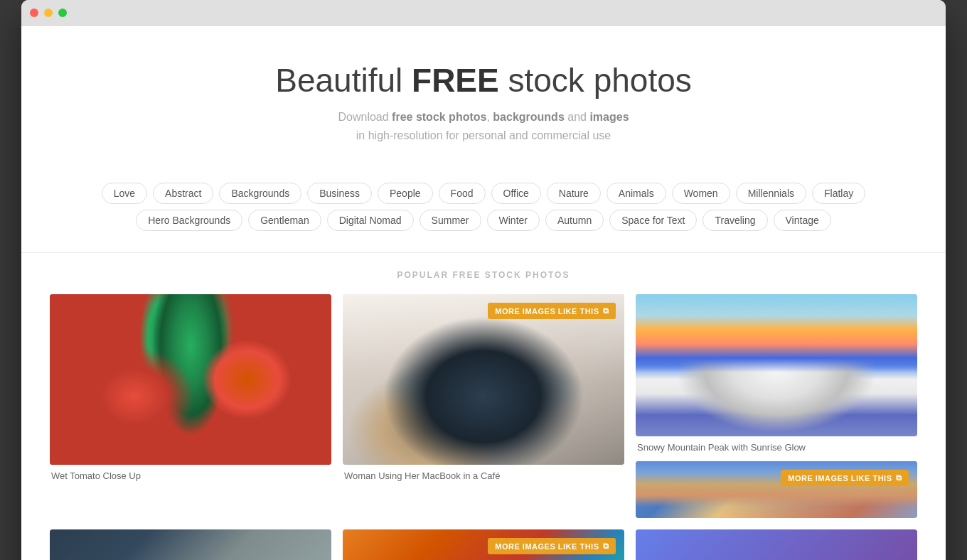  What do you see at coordinates (343, 80) in the screenshot?
I see `hero-title-start: Beautiful` at bounding box center [343, 80].